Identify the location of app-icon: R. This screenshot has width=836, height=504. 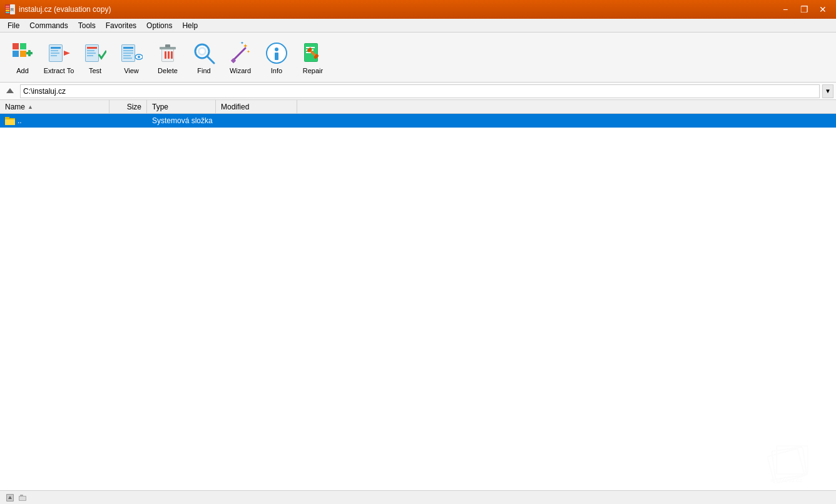
(10, 9).